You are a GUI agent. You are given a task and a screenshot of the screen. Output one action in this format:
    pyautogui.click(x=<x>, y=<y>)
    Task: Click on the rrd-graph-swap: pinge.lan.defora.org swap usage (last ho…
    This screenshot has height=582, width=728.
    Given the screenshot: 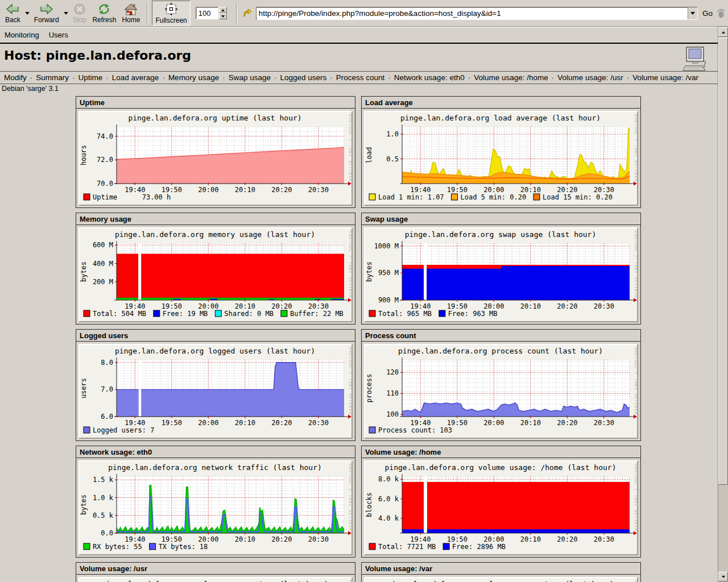 What is the action you would take?
    pyautogui.click(x=501, y=275)
    